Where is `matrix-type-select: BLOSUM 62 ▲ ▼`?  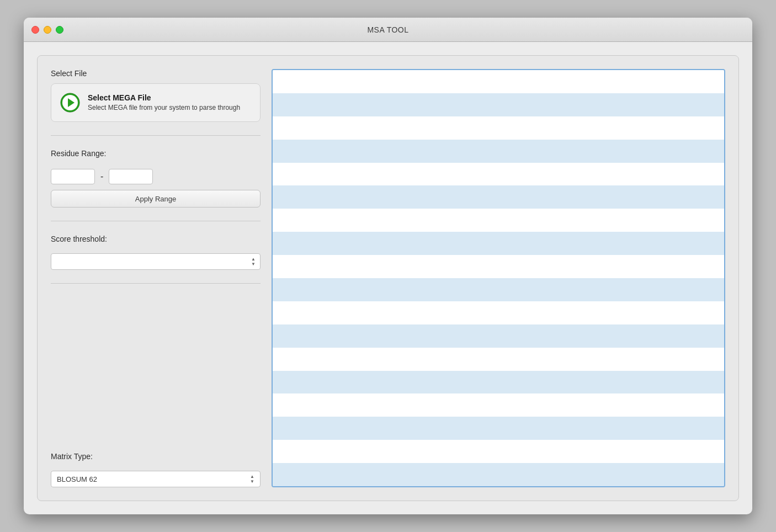 matrix-type-select: BLOSUM 62 ▲ ▼ is located at coordinates (156, 479).